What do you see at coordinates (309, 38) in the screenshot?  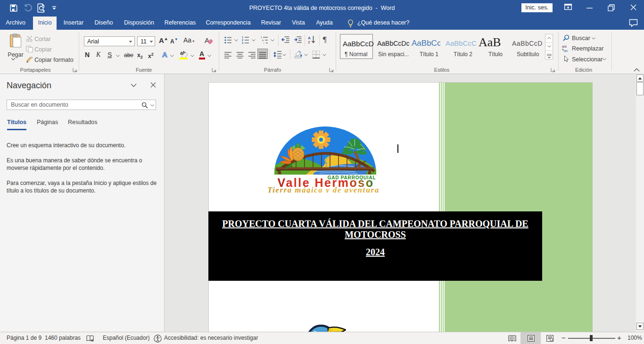 I see `svg-text: A` at bounding box center [309, 38].